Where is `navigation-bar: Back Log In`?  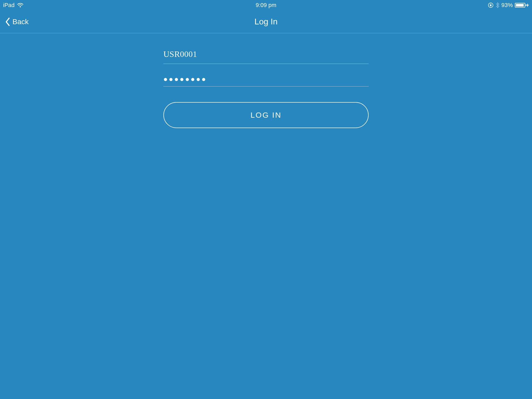
navigation-bar: Back Log In is located at coordinates (266, 22).